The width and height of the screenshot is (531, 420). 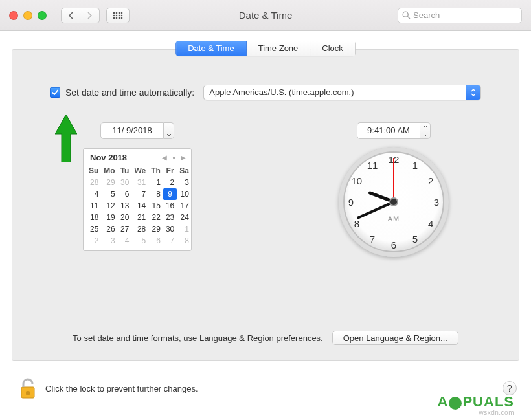 What do you see at coordinates (130, 93) in the screenshot?
I see `auto-datetime-label: Set date and time automatically:` at bounding box center [130, 93].